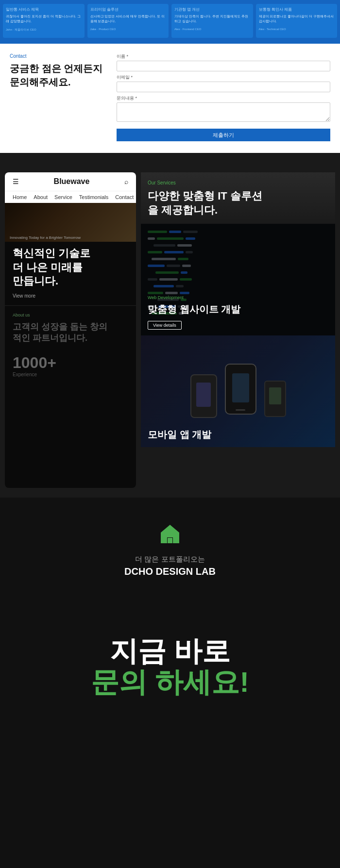  I want to click on name-field-label: 이름 *, so click(223, 56).